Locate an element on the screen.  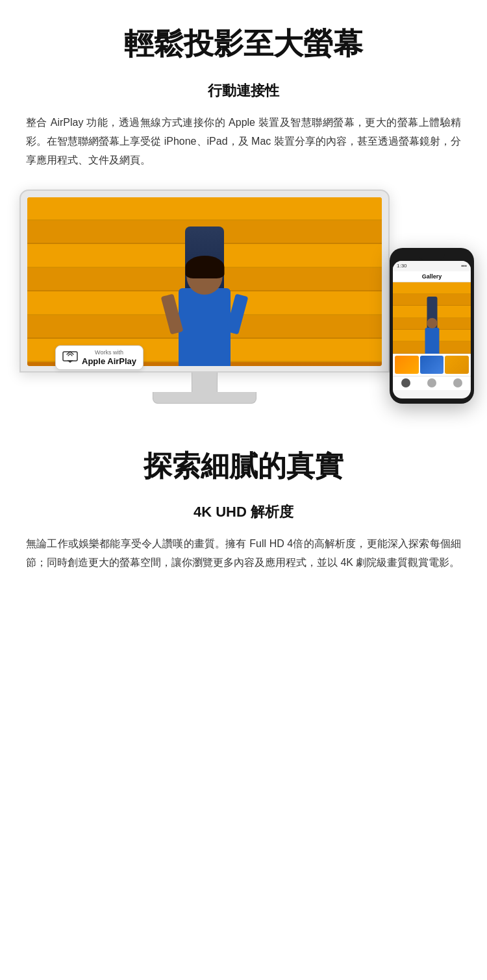
person-figure is located at coordinates (205, 295).